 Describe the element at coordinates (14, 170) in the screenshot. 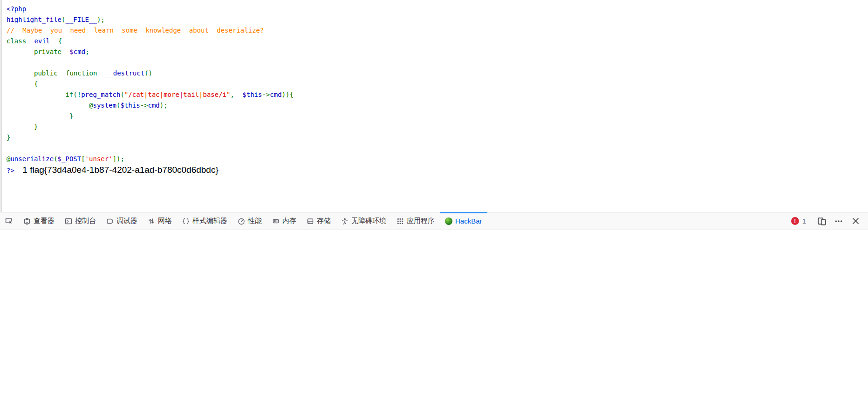

I see `code-segment: ?>` at that location.